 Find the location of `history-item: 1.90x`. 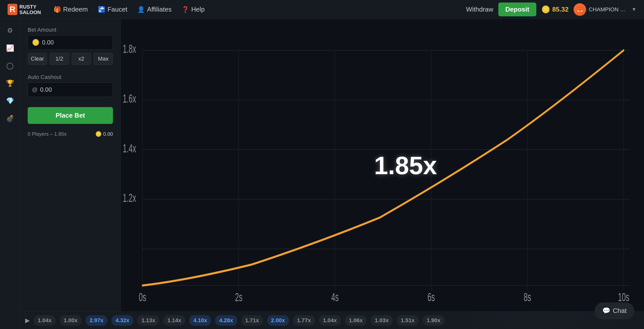

history-item: 1.90x is located at coordinates (434, 320).